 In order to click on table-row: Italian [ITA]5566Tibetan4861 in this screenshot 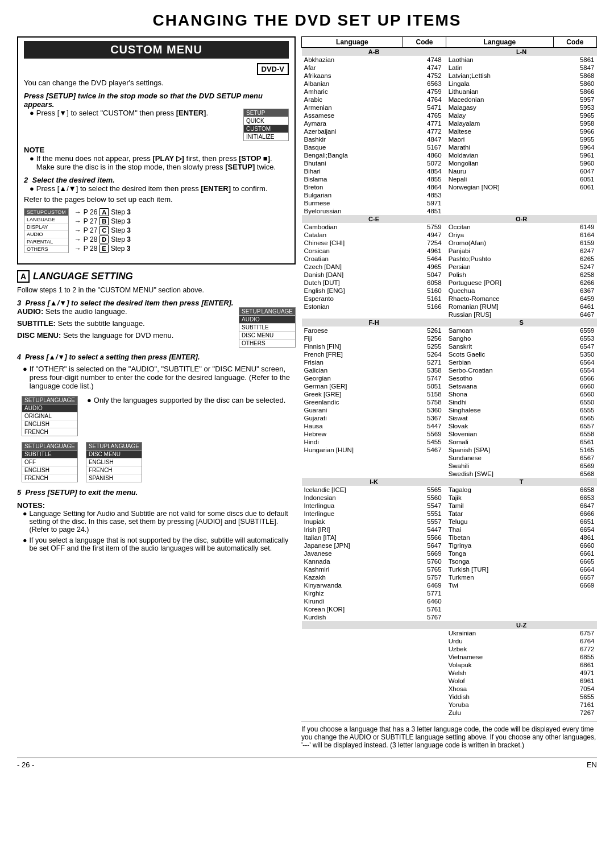, I will do `click(449, 538)`.